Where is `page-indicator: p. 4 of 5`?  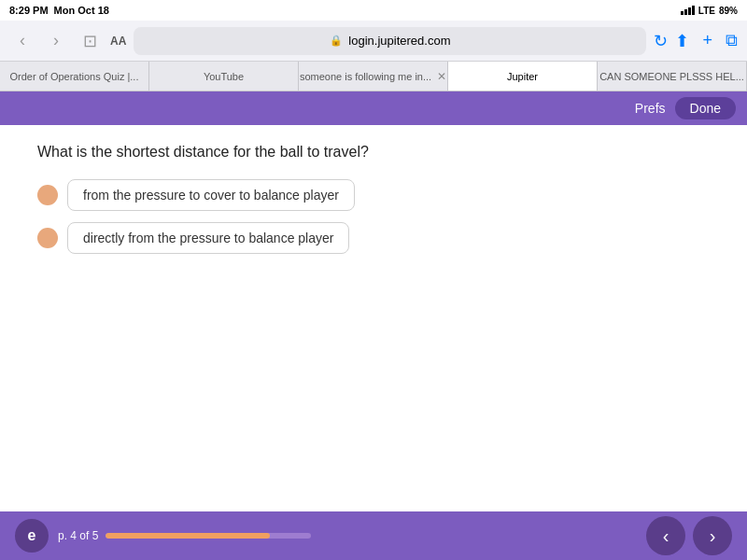
page-indicator: p. 4 of 5 is located at coordinates (185, 536).